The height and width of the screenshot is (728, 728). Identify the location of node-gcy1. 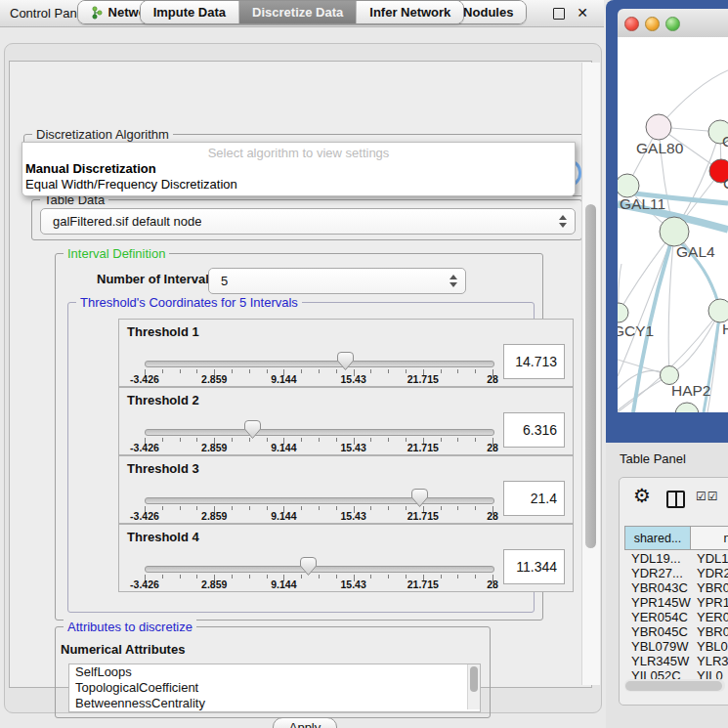
(623, 313).